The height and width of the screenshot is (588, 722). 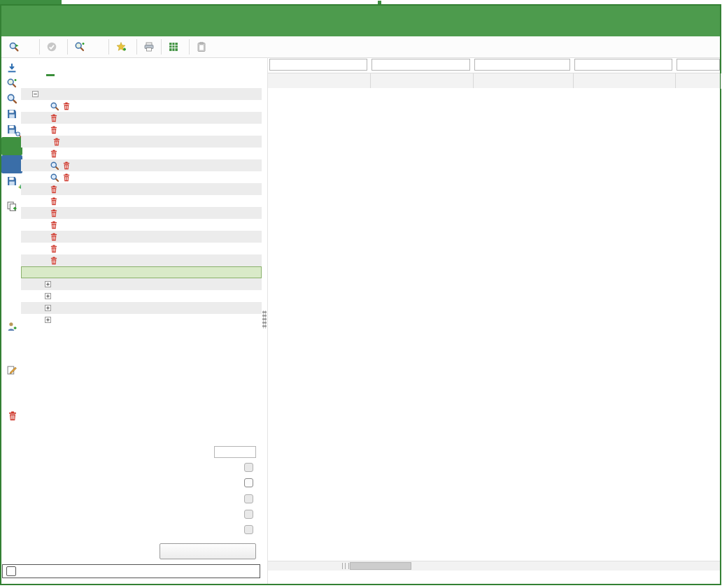 I want to click on print-button, so click(x=149, y=47).